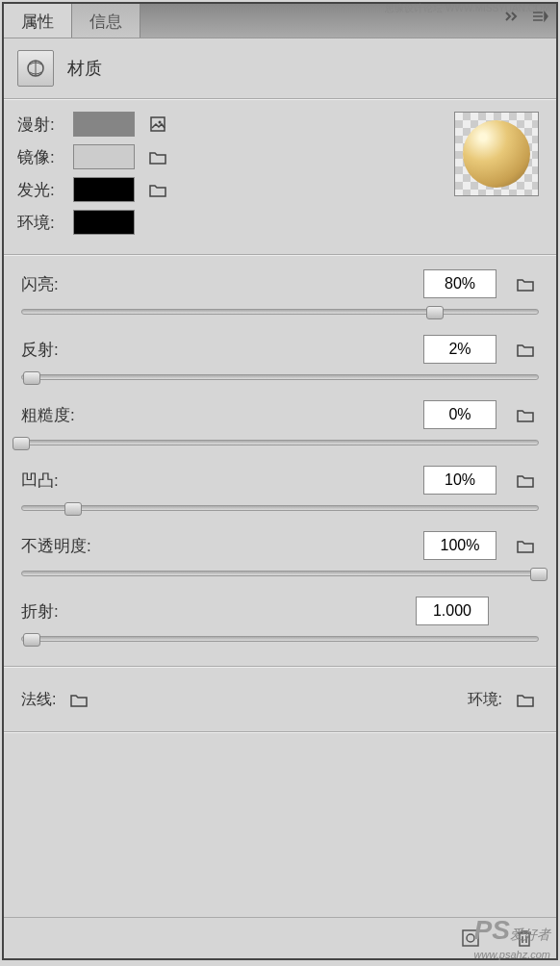 This screenshot has width=560, height=966. Describe the element at coordinates (460, 546) in the screenshot. I see `opacity-value` at that location.